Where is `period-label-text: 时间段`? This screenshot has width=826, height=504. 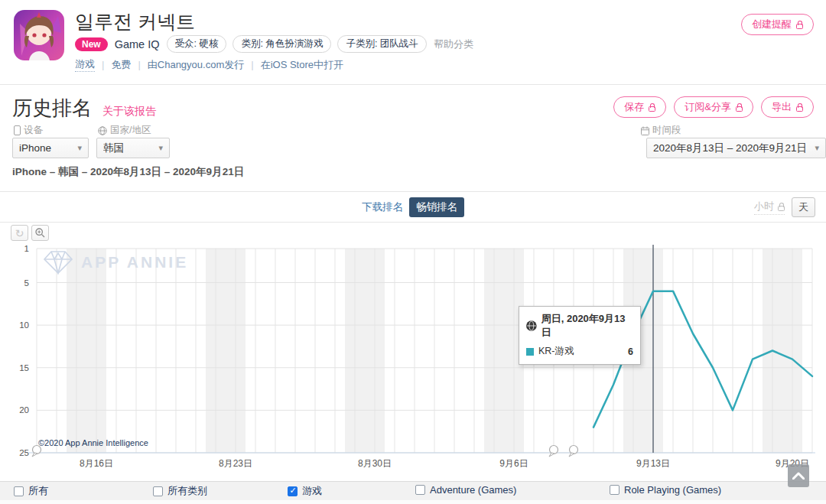
period-label-text: 时间段 is located at coordinates (667, 130).